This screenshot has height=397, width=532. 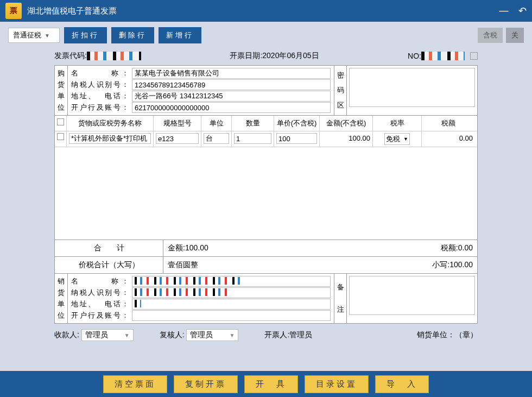 What do you see at coordinates (504, 11) in the screenshot?
I see `minimize-icon: —` at bounding box center [504, 11].